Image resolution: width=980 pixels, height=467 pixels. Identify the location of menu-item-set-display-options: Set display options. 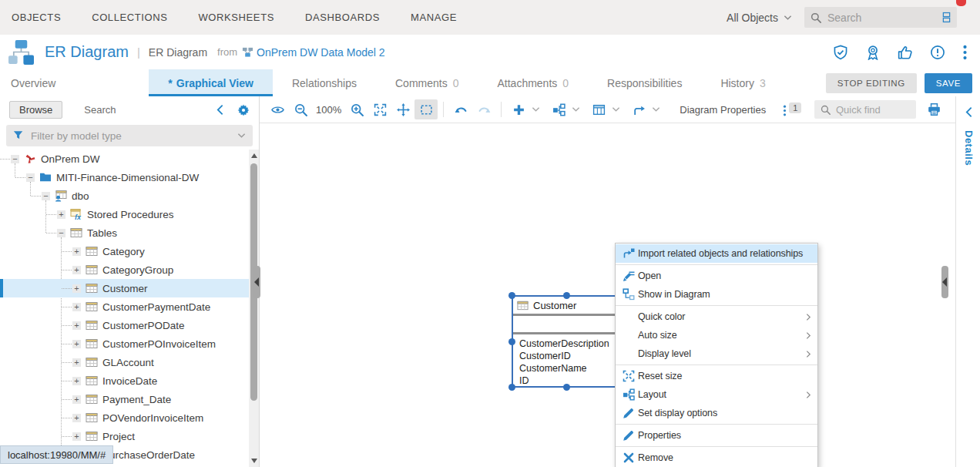
(717, 413).